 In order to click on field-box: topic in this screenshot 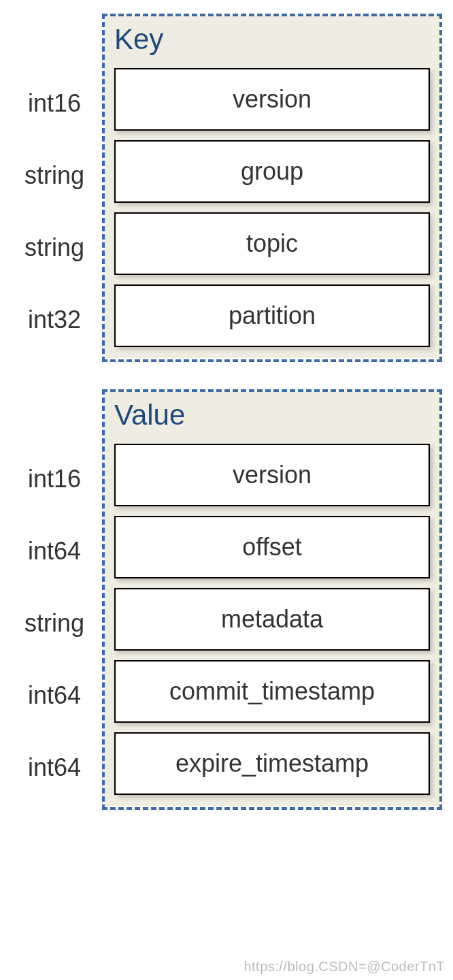, I will do `click(272, 244)`.